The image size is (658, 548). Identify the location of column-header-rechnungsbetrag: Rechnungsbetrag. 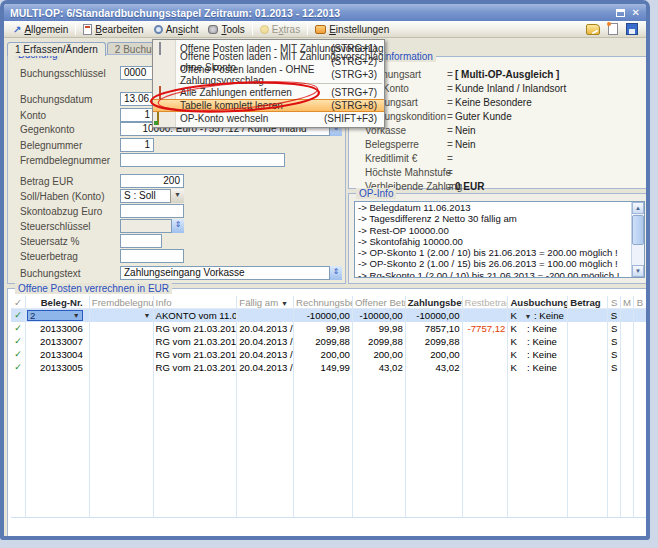
(324, 302).